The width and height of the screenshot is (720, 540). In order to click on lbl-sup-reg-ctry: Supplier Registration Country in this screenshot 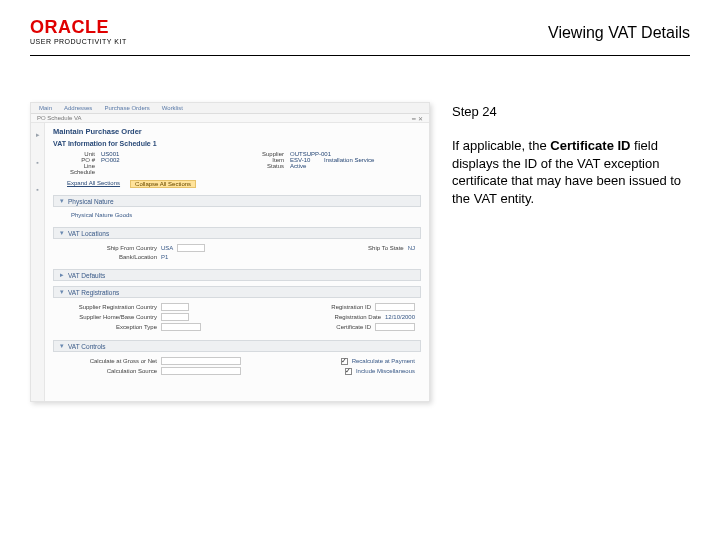, I will do `click(114, 307)`.